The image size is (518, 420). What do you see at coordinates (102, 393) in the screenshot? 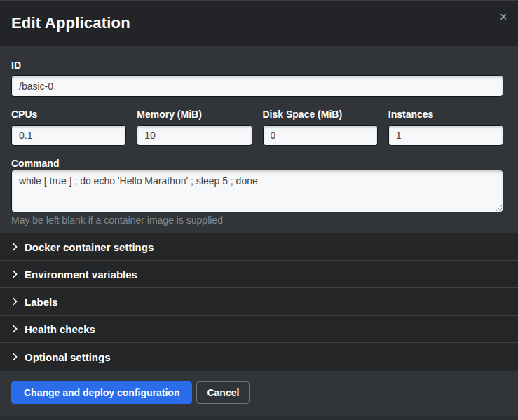
I see `change-and-deploy-button: Change and deploy configuration` at bounding box center [102, 393].